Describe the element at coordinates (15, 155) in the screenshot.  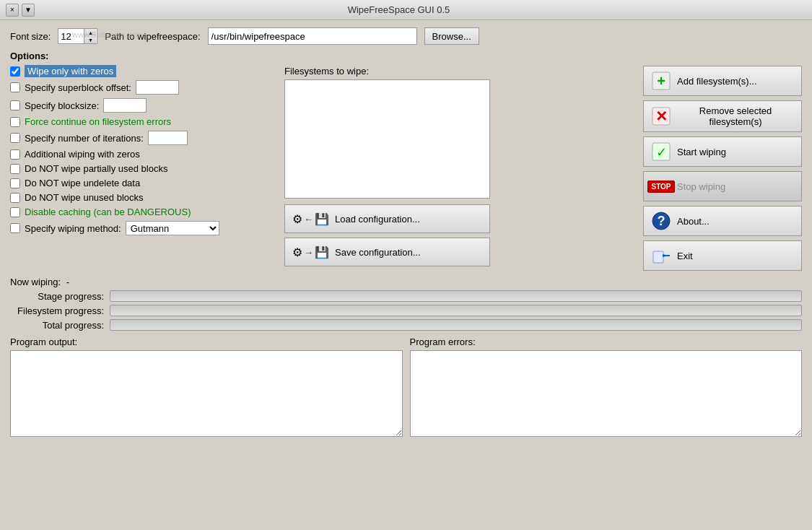
I see `add-zeros-checkbox` at that location.